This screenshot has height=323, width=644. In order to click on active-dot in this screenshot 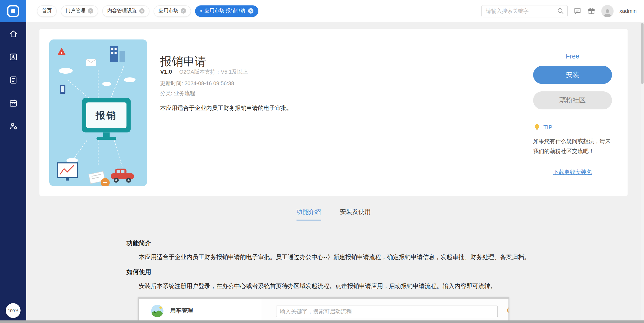, I will do `click(201, 11)`.